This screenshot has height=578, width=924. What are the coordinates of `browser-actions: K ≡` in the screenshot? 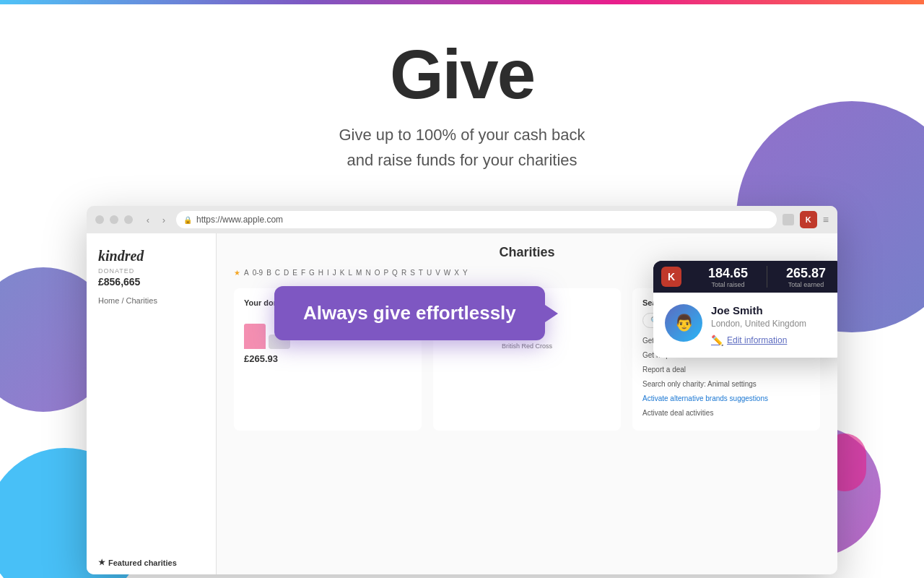 It's located at (806, 220).